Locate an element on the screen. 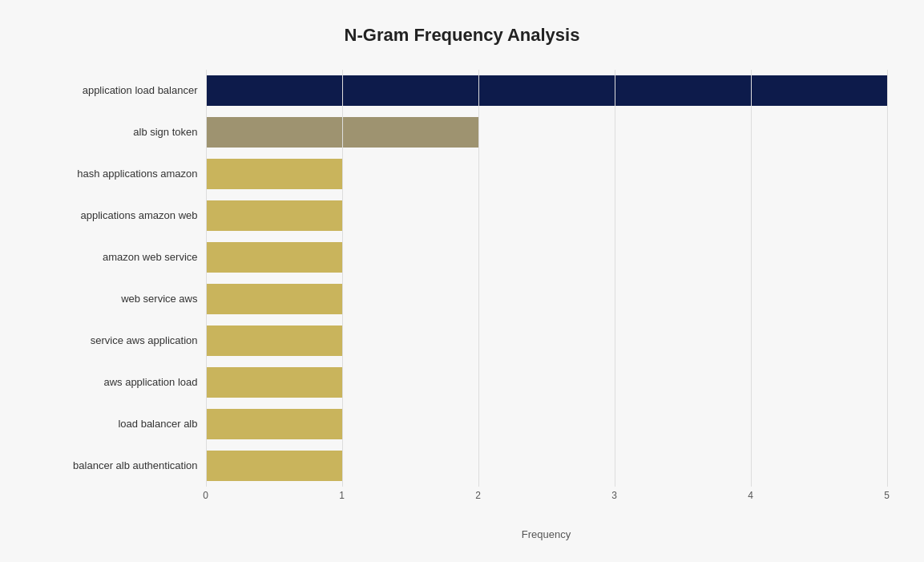 The height and width of the screenshot is (562, 924). bar-row: web service aws is located at coordinates (462, 299).